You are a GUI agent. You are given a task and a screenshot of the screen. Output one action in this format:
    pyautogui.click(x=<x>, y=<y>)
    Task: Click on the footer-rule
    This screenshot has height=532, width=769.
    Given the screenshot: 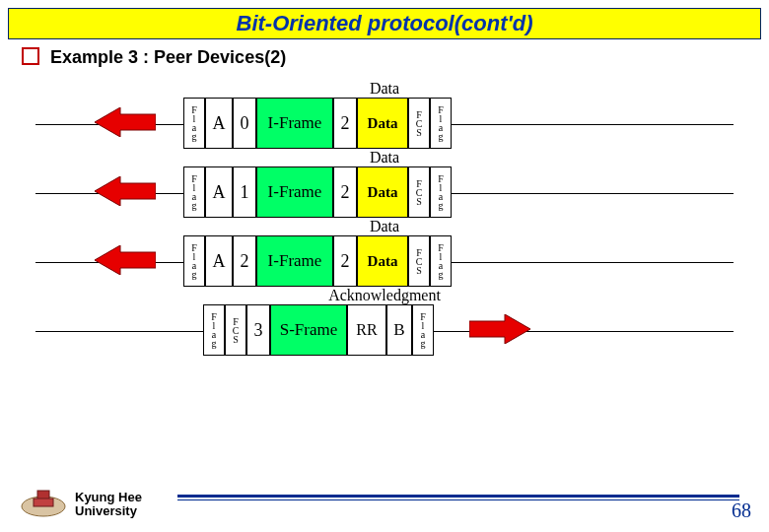 What is the action you would take?
    pyautogui.click(x=458, y=498)
    